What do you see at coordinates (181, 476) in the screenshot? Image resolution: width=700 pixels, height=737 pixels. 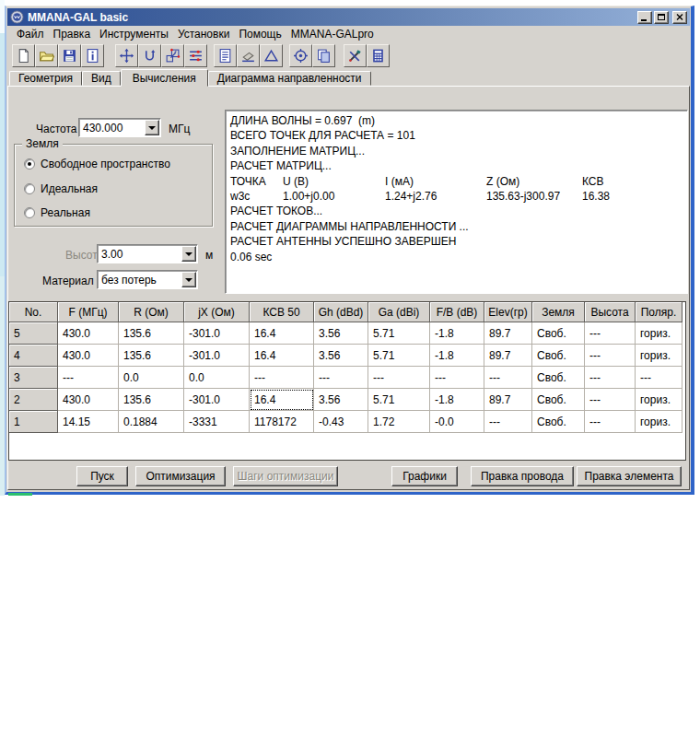 I see `optimization-button: Оптимизация` at bounding box center [181, 476].